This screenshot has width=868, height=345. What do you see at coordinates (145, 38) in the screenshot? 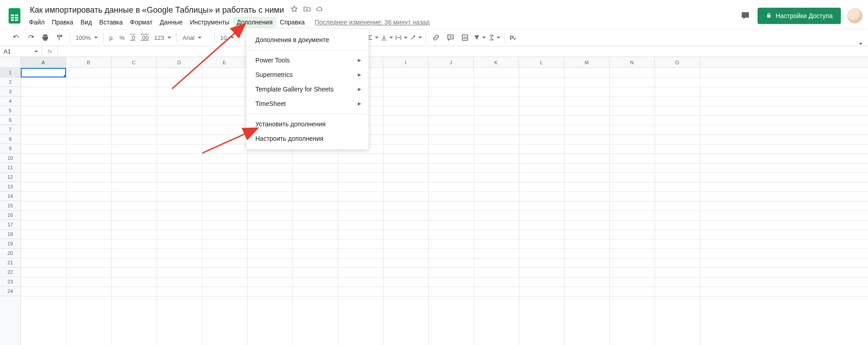
I see `increase-decimal-button: .00` at bounding box center [145, 38].